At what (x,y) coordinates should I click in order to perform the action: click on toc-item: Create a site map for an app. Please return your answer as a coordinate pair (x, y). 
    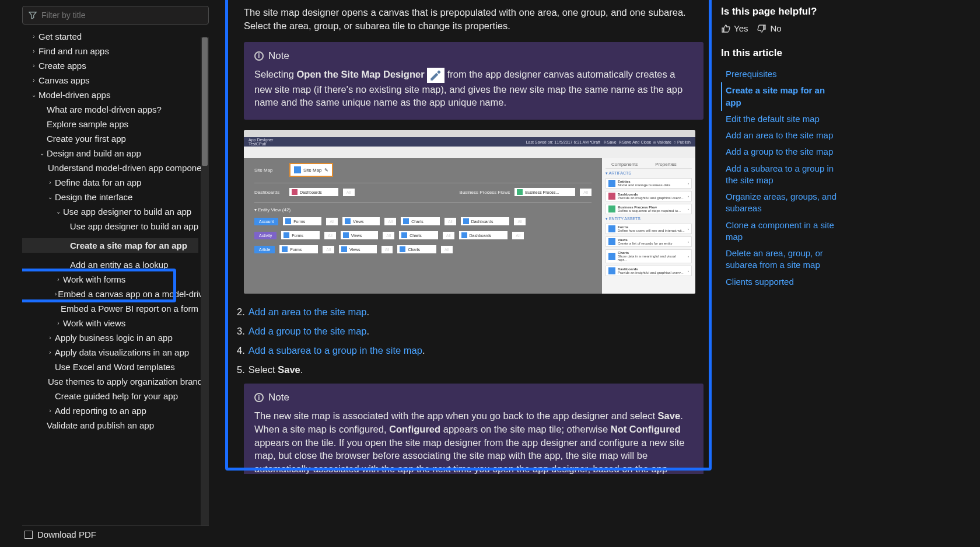
    Looking at the image, I should click on (779, 97).